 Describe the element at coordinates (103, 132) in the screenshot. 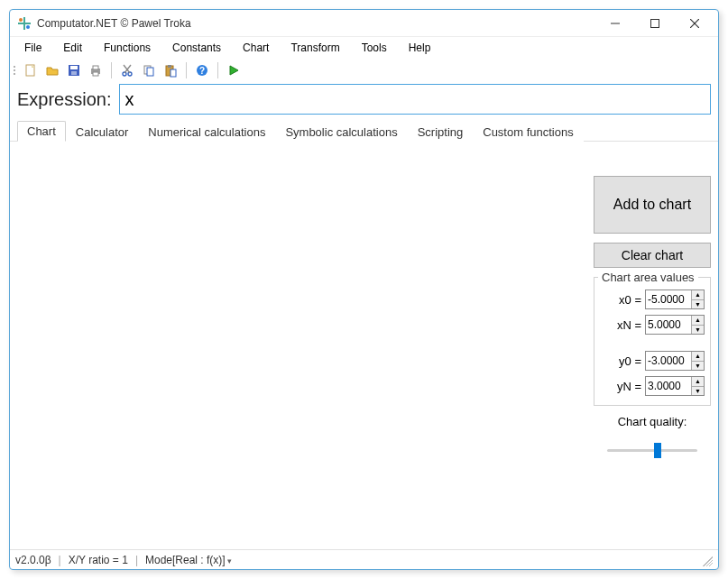

I see `tab-calculator: Calculator` at that location.